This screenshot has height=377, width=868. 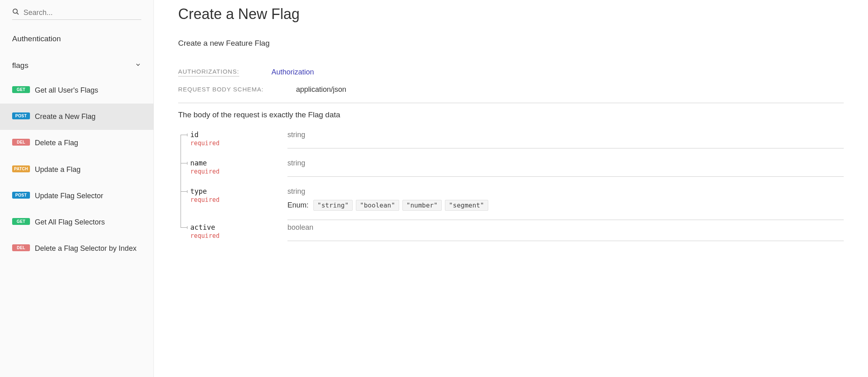 What do you see at coordinates (511, 74) in the screenshot?
I see `authorizations-row: AUTHORIZATIONS: Authorization` at bounding box center [511, 74].